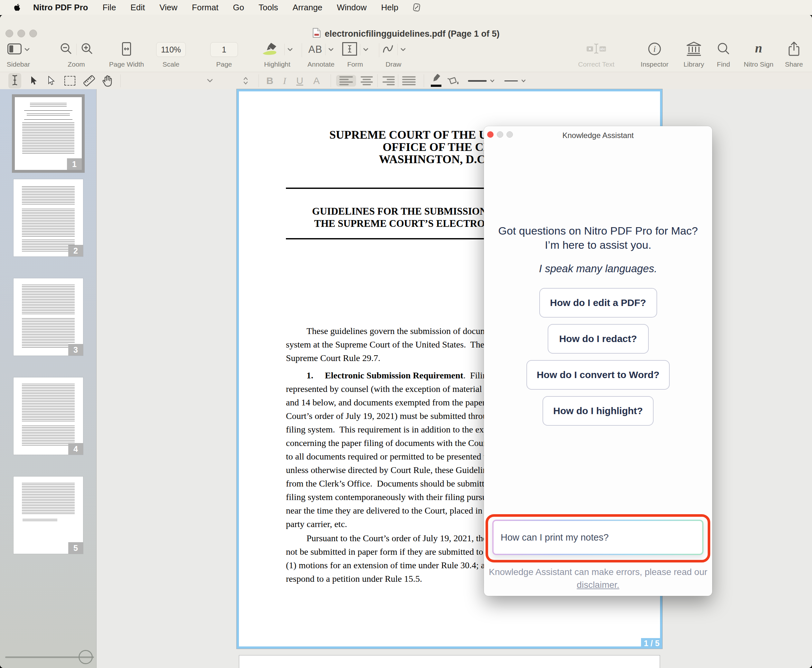 This screenshot has width=812, height=668. I want to click on measure-tool, so click(89, 81).